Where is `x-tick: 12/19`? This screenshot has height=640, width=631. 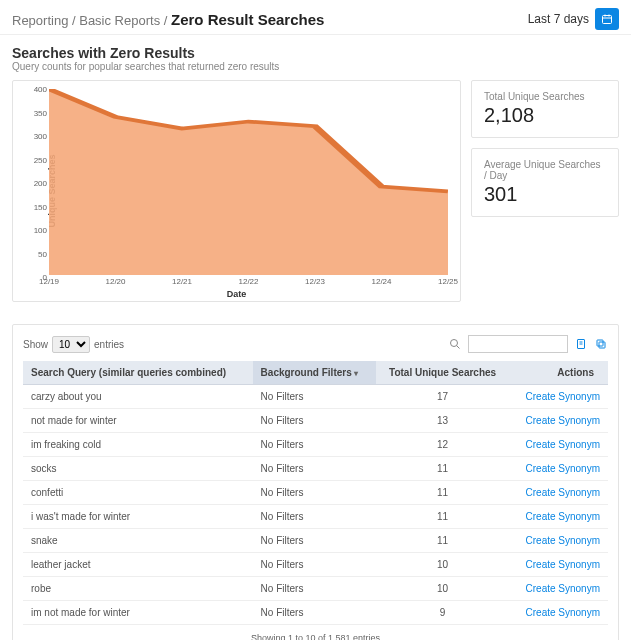
x-tick: 12/19 is located at coordinates (49, 282).